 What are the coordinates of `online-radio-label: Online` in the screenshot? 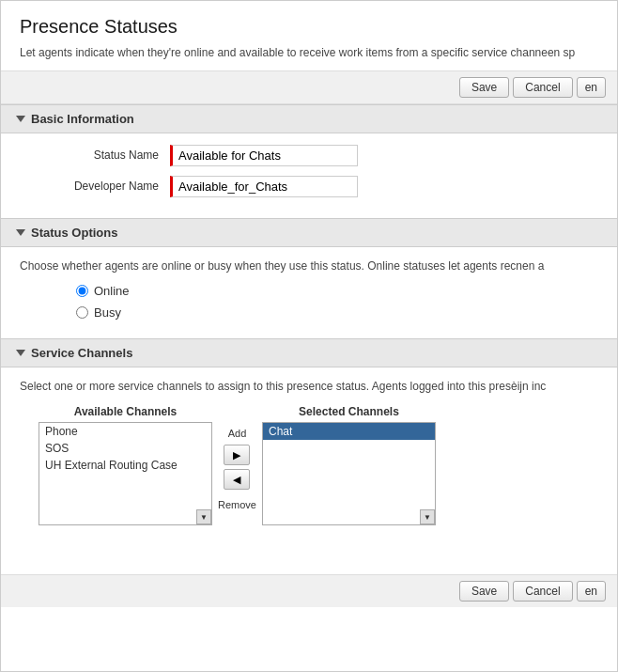 It's located at (112, 291).